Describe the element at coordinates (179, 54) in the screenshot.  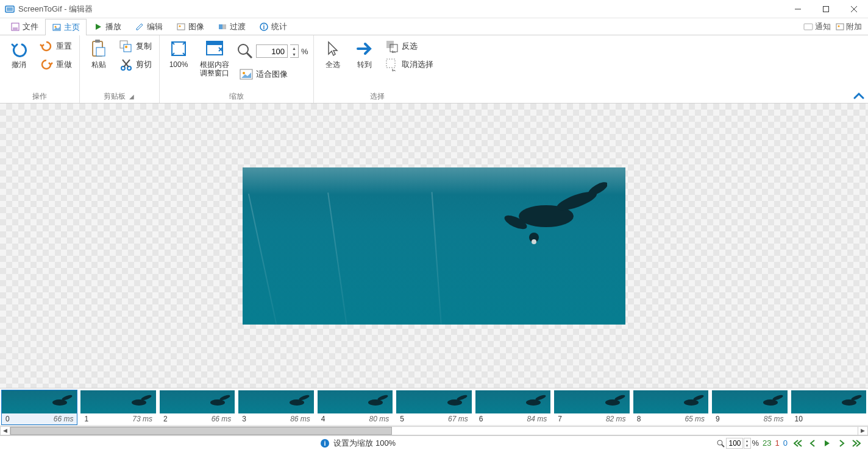
I see `zoom-100-button: 100%` at that location.